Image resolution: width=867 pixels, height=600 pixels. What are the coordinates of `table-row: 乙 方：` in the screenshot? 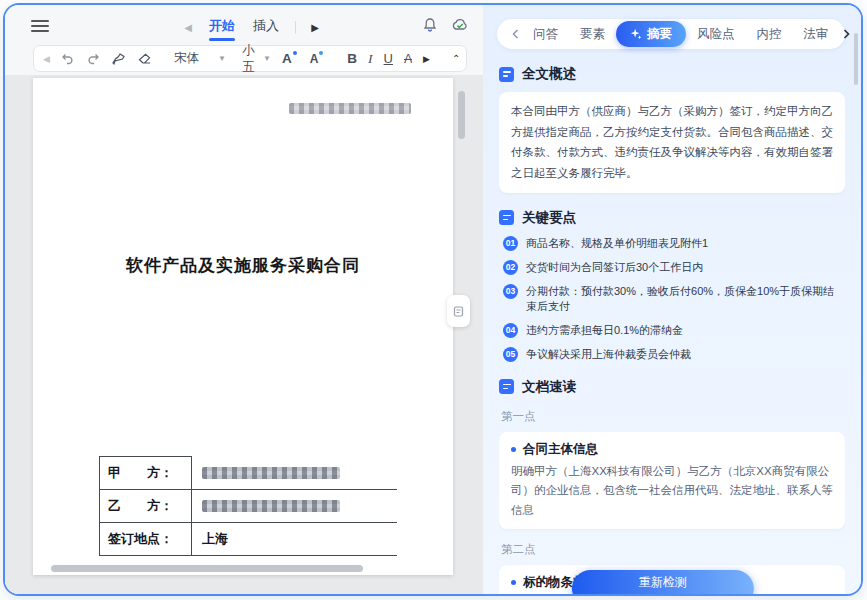 It's located at (249, 506).